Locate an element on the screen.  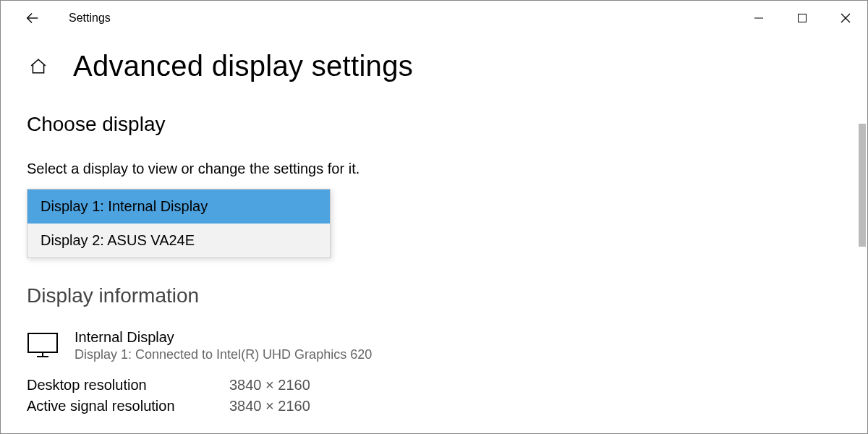
page-title: Advanced display settings is located at coordinates (243, 67).